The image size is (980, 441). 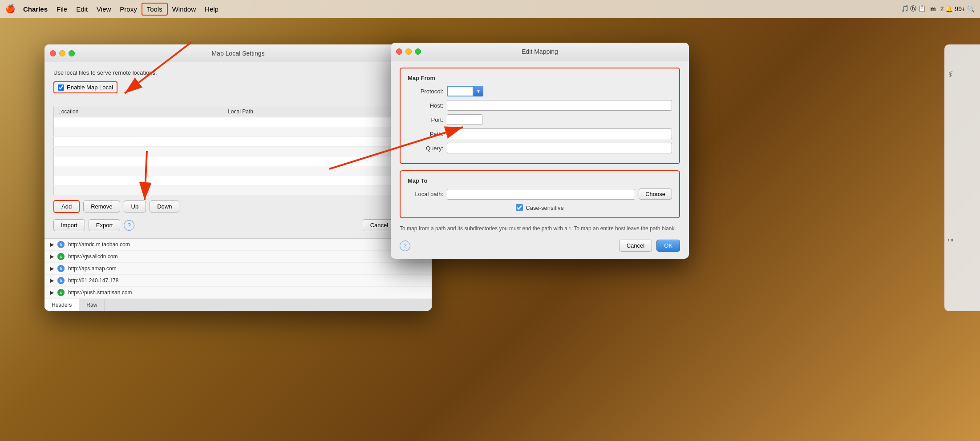 I want to click on edit-mapping-window: Edit Mapping Map From Protocol: ▼ Host: …, so click(x=540, y=151).